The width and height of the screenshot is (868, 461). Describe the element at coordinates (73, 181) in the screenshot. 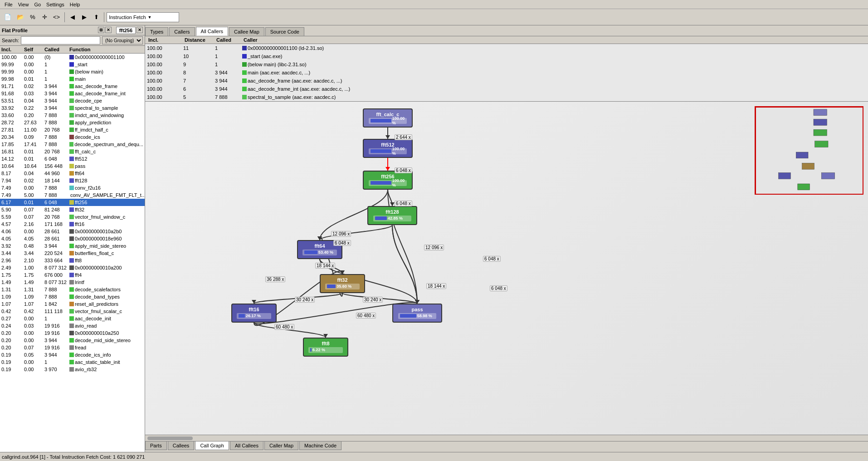

I see `table-row: 7.94 0.02 18 144 fft128` at that location.